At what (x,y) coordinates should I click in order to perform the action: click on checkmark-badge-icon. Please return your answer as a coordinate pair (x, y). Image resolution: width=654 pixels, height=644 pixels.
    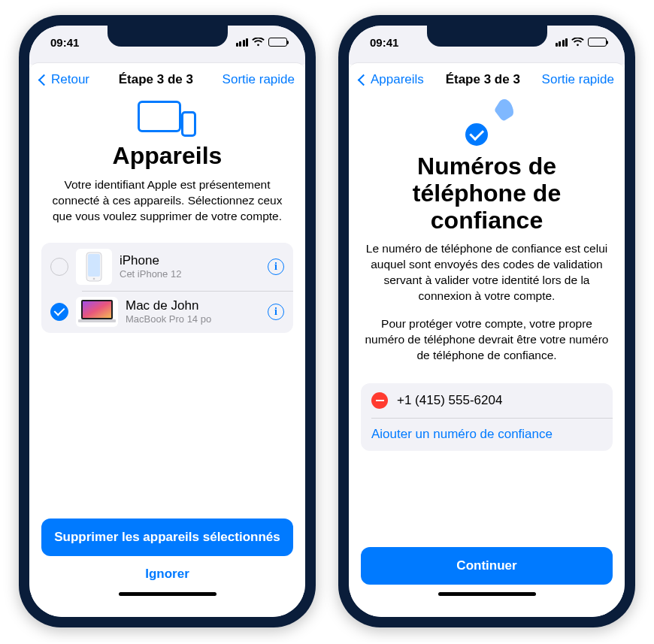
    Looking at the image, I should click on (477, 135).